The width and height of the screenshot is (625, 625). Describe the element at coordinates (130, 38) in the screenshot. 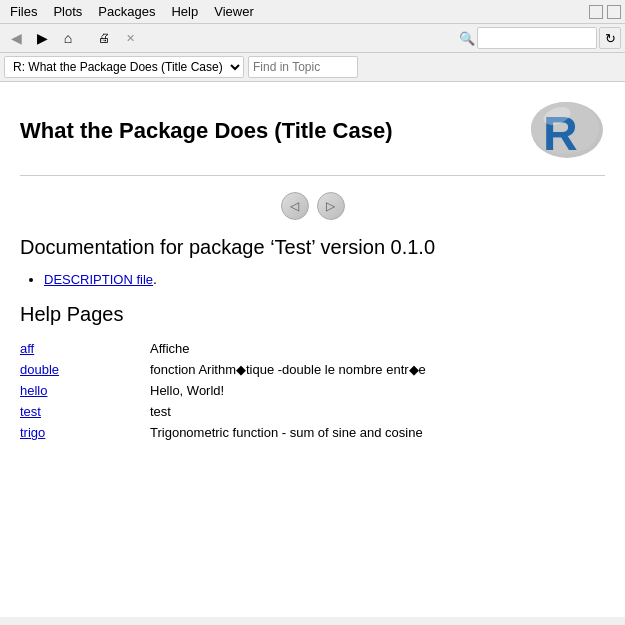

I see `stop-button: ✕` at that location.